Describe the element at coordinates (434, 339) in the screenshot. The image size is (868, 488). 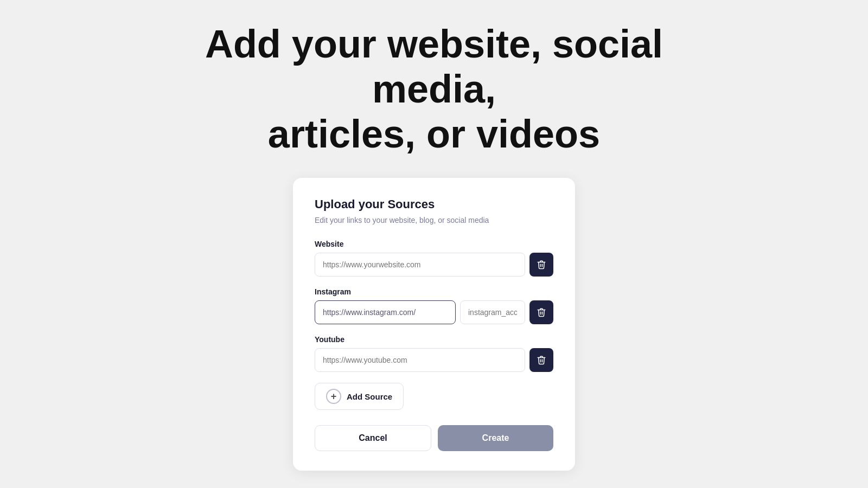
I see `youtube-label: Youtube` at that location.